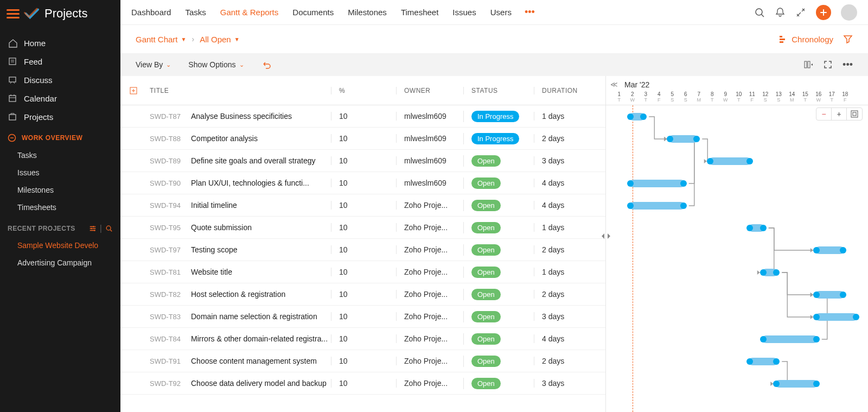 The image size is (868, 412). Describe the element at coordinates (195, 12) in the screenshot. I see `tab-tasks: Tasks` at that location.